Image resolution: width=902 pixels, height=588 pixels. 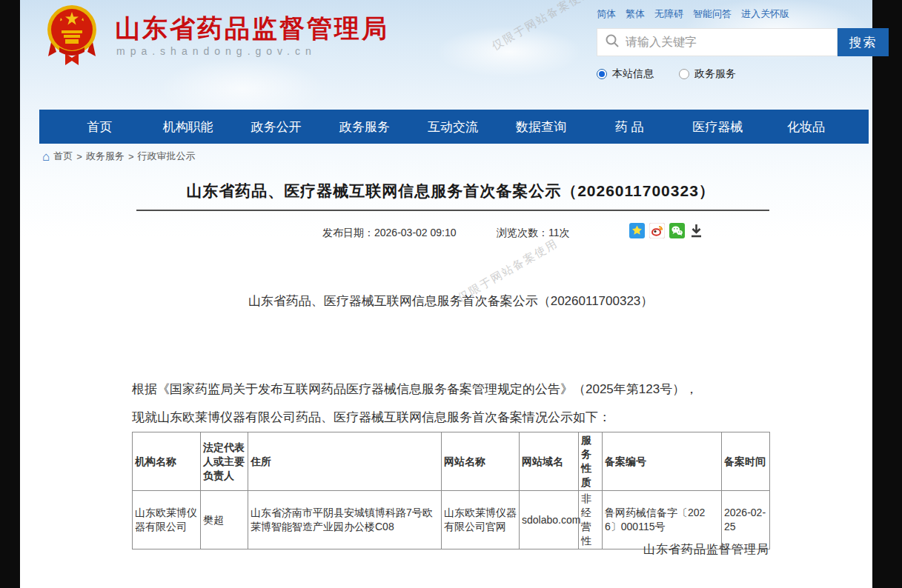 I want to click on col-filing-date: 备案时间, so click(x=746, y=462).